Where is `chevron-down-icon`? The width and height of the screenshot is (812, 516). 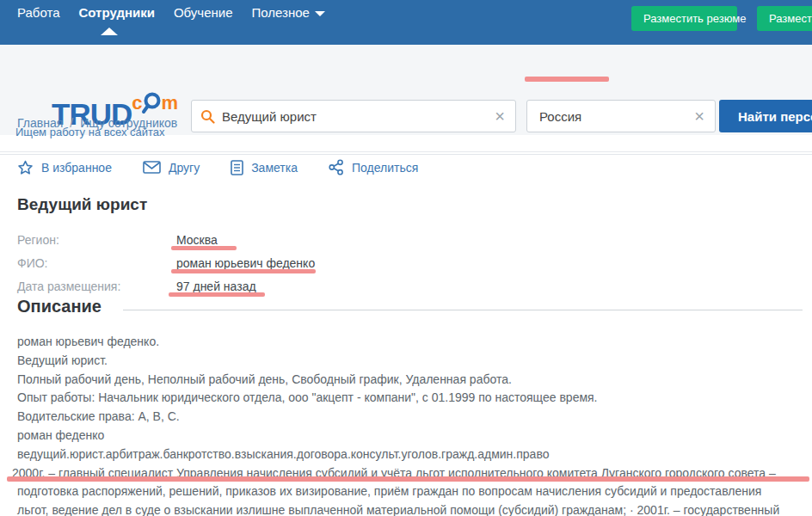 chevron-down-icon is located at coordinates (320, 14).